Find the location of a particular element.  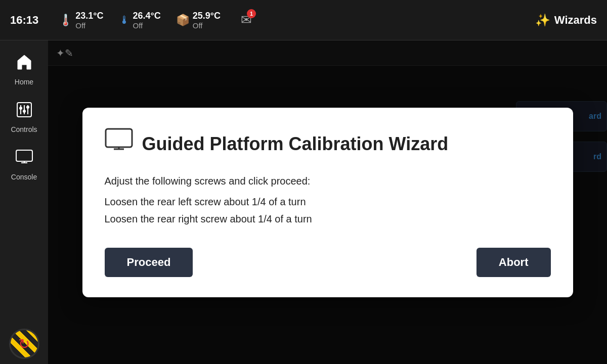

box-icon: 📦 is located at coordinates (183, 20).